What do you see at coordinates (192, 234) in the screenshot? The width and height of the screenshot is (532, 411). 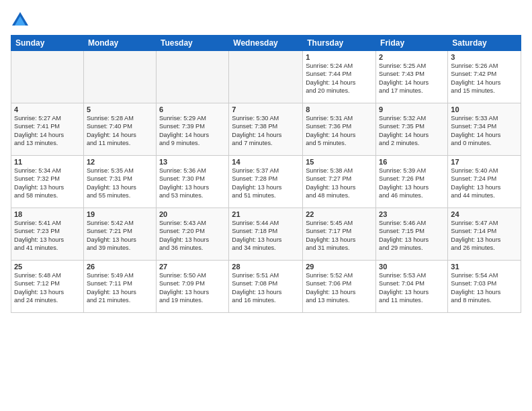 I see `calendar-cell: 20Sunrise: 5:43 AM Sunset: 7:20 PM Dayli…` at bounding box center [192, 234].